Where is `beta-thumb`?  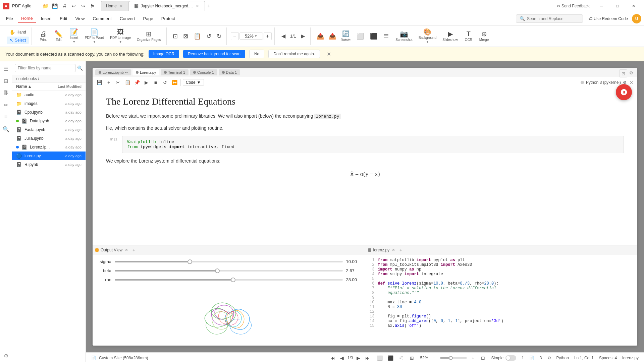 beta-thumb is located at coordinates (217, 271).